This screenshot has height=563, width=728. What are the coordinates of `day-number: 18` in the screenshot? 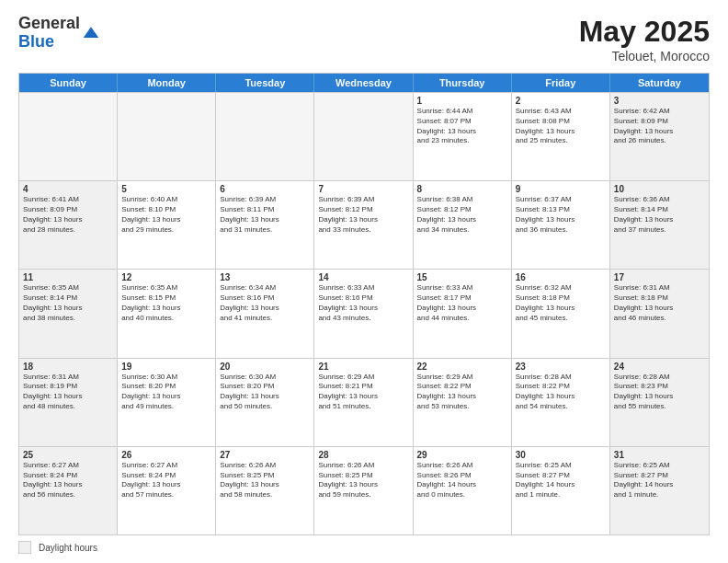 It's located at (68, 366).